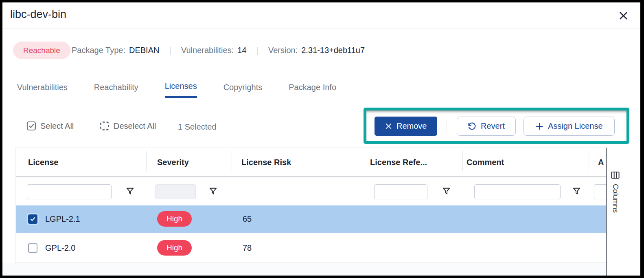  I want to click on tab-copyrights: Copyrights, so click(243, 90).